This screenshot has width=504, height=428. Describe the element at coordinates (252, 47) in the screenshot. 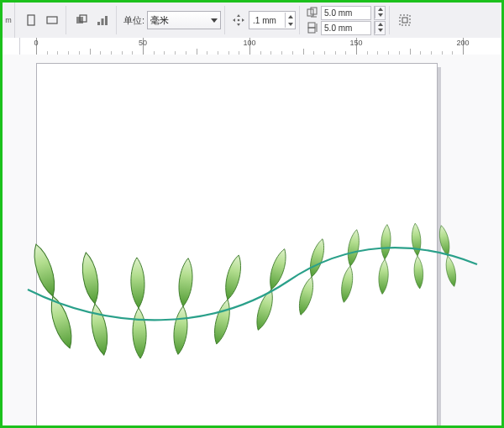

I see `horizontal-ruler: 050100150200` at that location.